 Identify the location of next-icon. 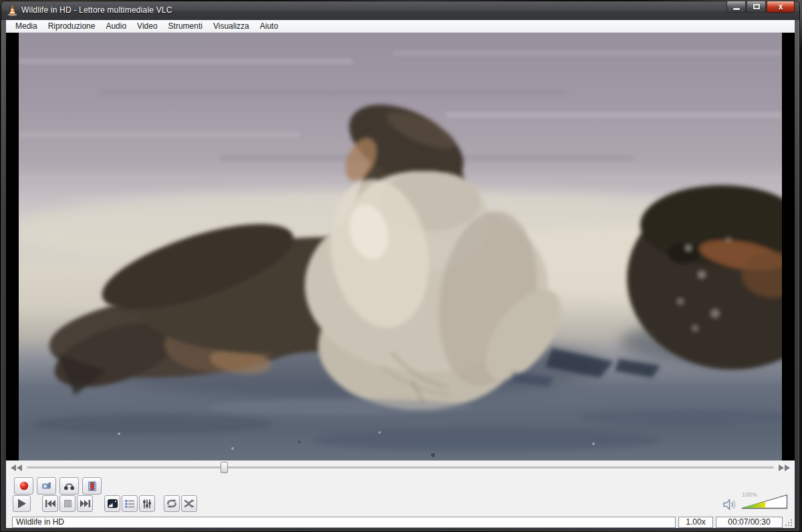
(86, 504).